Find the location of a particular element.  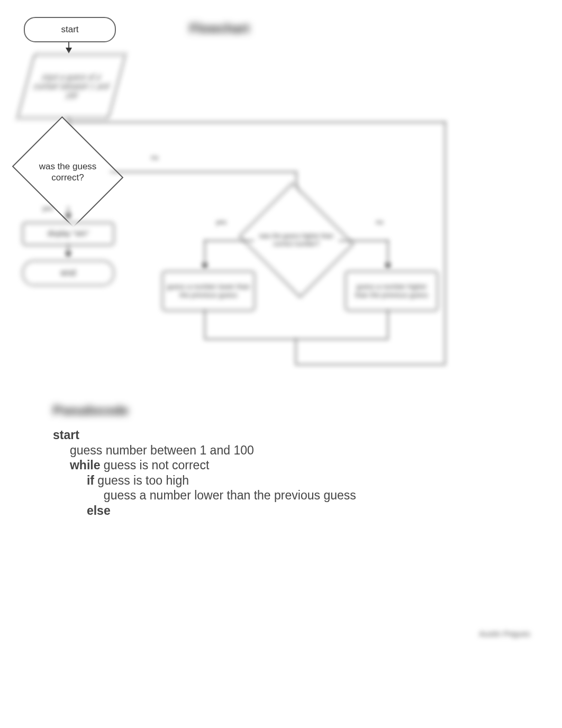

node-decision-correct: was the guess correct? is located at coordinates (68, 172).